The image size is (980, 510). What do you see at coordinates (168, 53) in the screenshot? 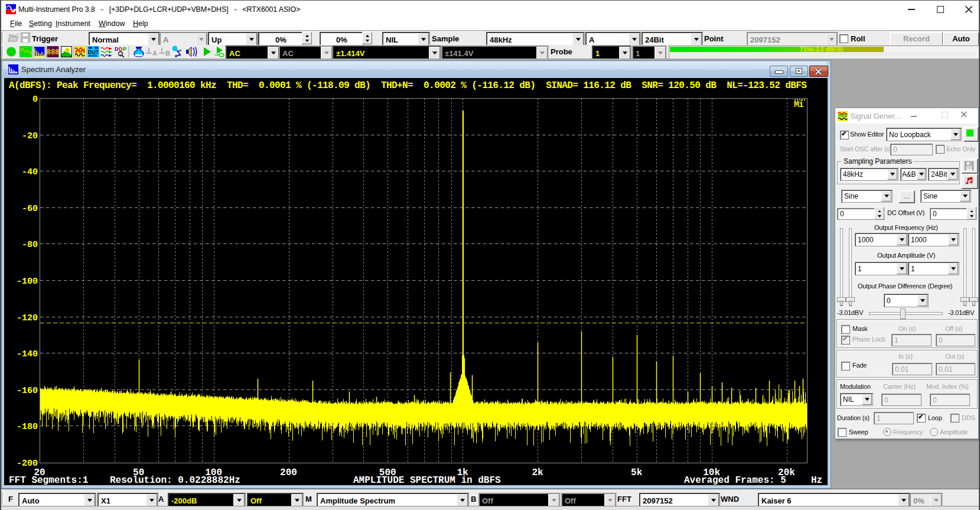
I see `svg-text: B` at bounding box center [168, 53].